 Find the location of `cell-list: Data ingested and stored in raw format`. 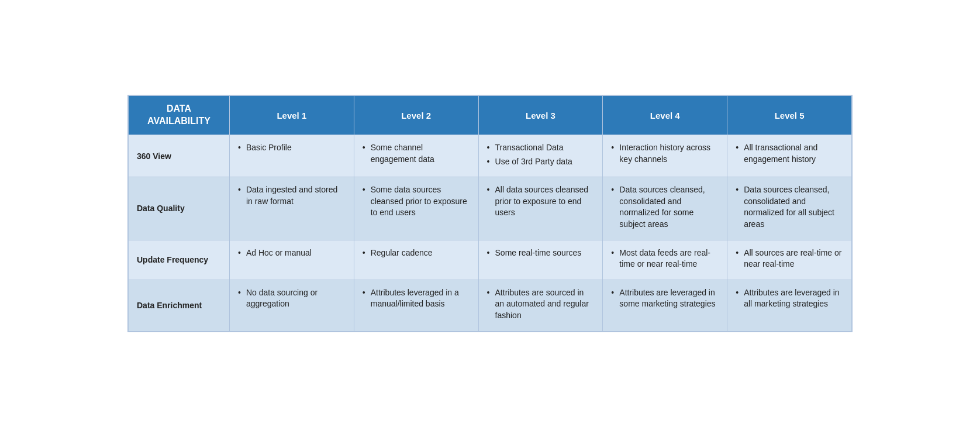

cell-list: Data ingested and stored in raw format is located at coordinates (292, 195).